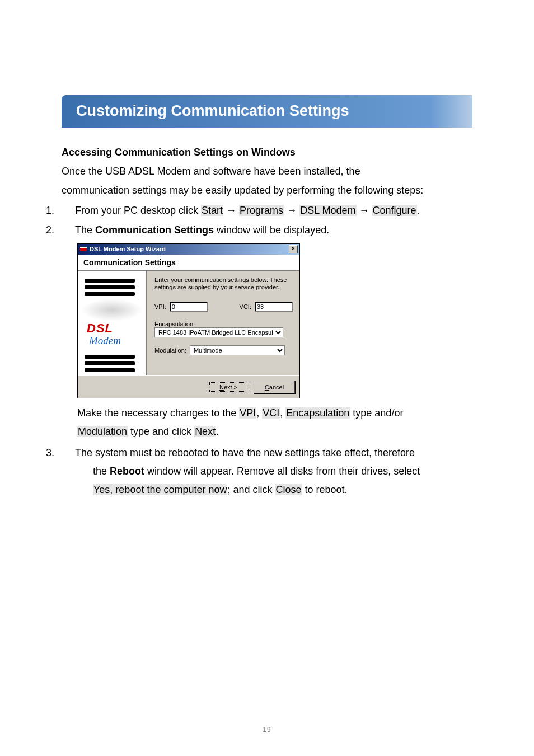 This screenshot has width=534, height=756. Describe the element at coordinates (101, 471) in the screenshot. I see `step-3-line2a: the` at that location.